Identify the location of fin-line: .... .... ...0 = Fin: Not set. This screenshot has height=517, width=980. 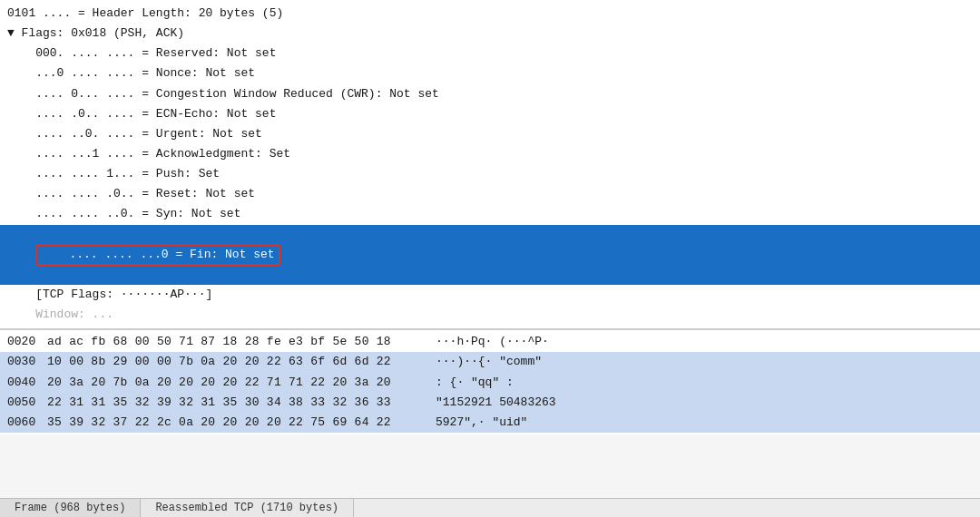
(490, 255).